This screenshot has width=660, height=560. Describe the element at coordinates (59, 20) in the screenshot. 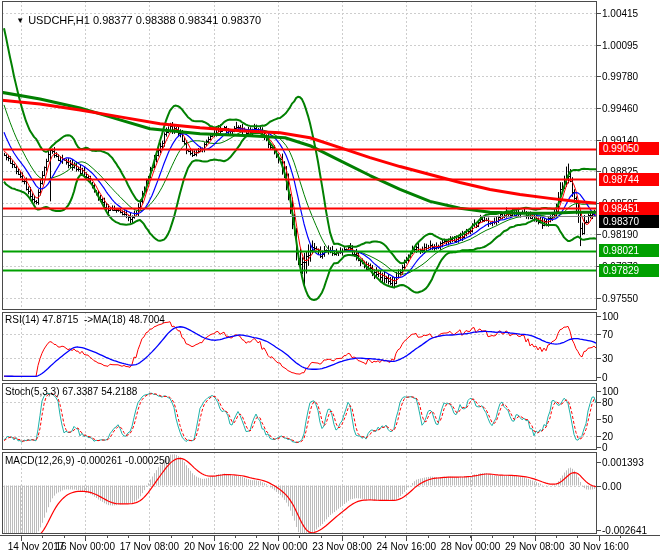

I see `symbol-timeframe-label: USDCHF,H1` at that location.